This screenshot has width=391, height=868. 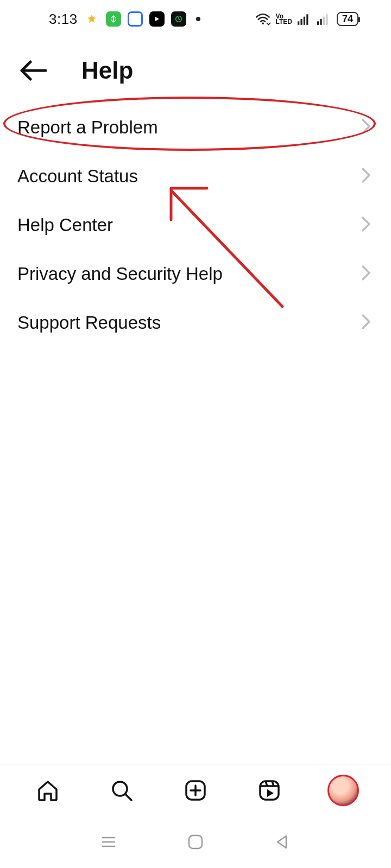 What do you see at coordinates (348, 20) in the screenshot?
I see `battery-value: 74` at bounding box center [348, 20].